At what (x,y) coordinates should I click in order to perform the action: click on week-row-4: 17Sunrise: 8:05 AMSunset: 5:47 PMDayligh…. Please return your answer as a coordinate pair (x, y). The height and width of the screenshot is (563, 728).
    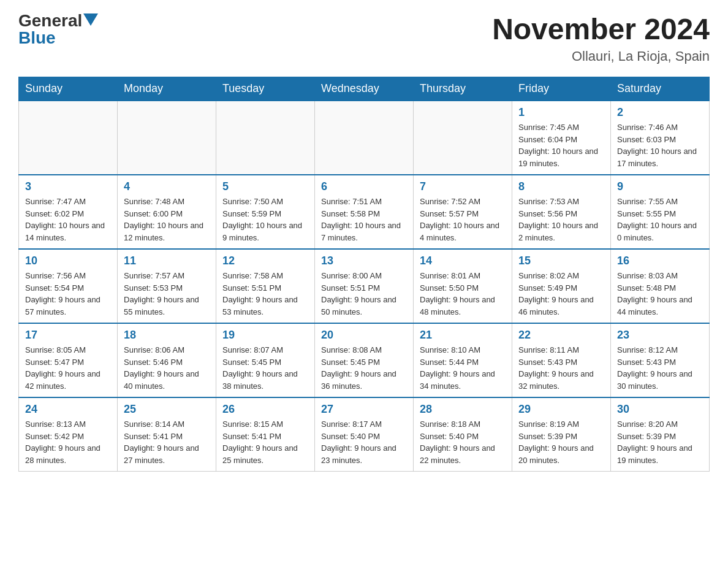
    Looking at the image, I should click on (364, 361).